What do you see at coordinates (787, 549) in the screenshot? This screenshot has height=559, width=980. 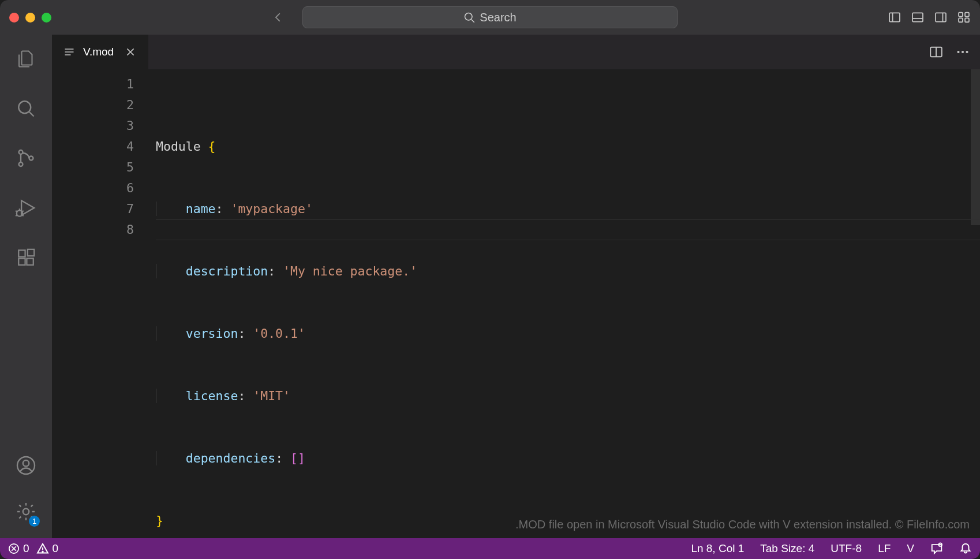 I see `indentation-status: Tab Size: 4` at bounding box center [787, 549].